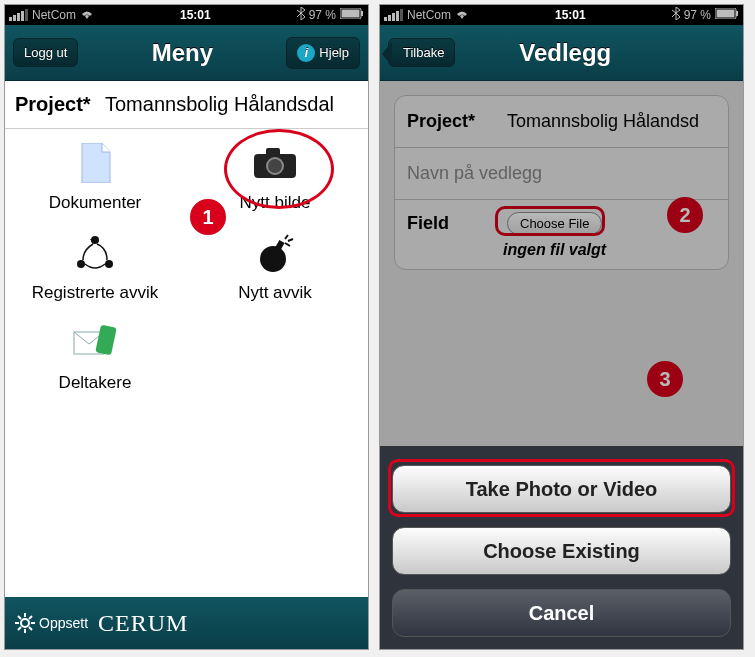  I want to click on back-button: Tilbake, so click(422, 52).